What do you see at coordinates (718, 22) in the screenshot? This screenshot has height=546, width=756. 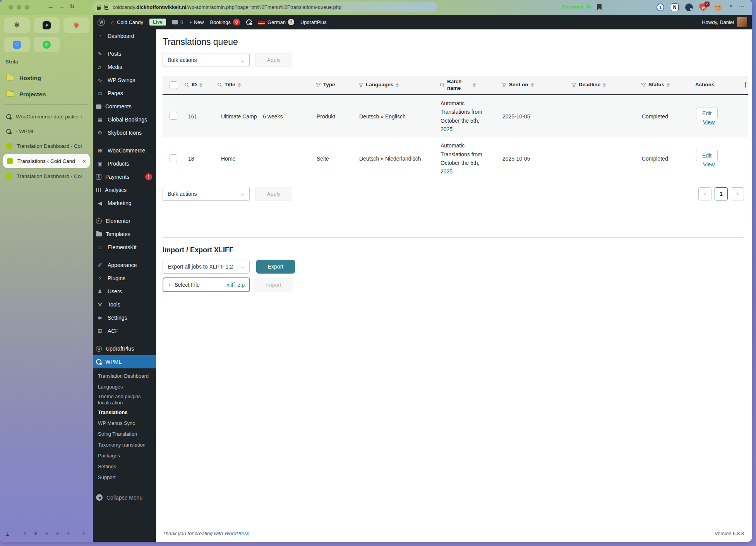 I see `howdy-label: Howdy, Daniel` at bounding box center [718, 22].